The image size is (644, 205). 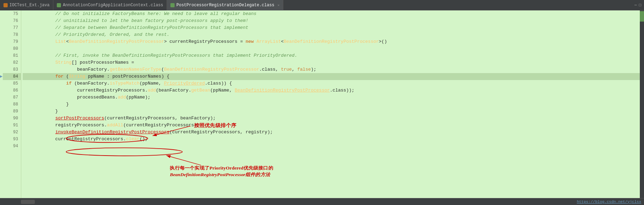 What do you see at coordinates (12, 111) in the screenshot?
I see `line-num-89: 89` at bounding box center [12, 111].